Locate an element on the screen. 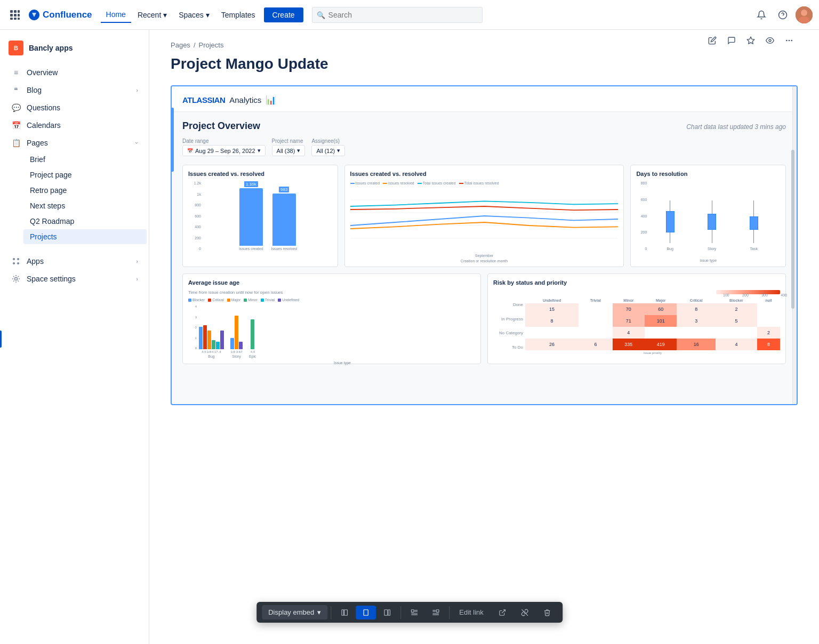  days-resolution-chart: Days to resolution 8006004002000 is located at coordinates (708, 216).